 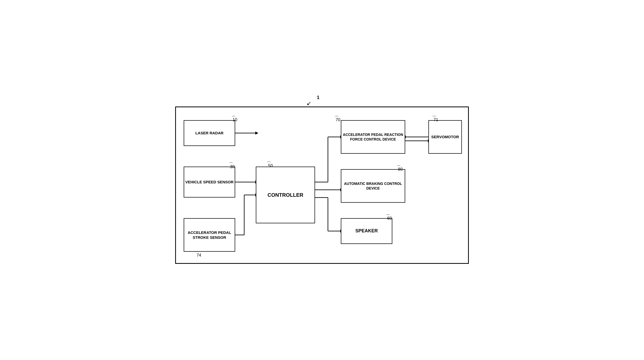 What do you see at coordinates (209, 133) in the screenshot?
I see `laser-radar-label: LASER RADAR` at bounding box center [209, 133].